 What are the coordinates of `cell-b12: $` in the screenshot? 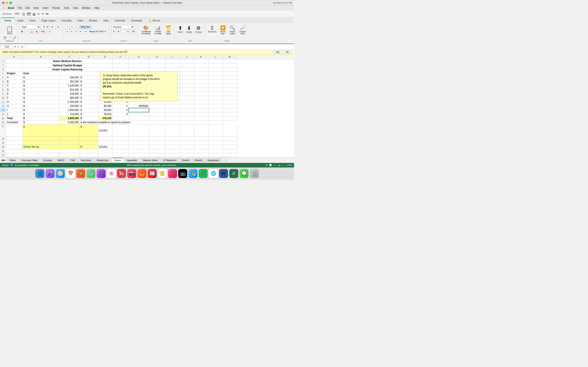 It's located at (41, 106).